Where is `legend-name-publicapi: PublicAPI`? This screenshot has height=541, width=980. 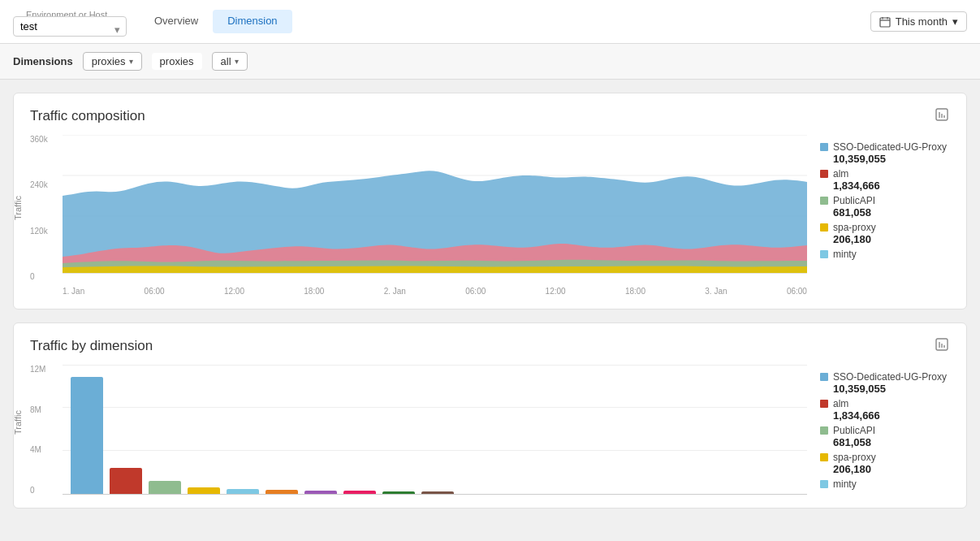
legend-name-publicapi: PublicAPI is located at coordinates (854, 201).